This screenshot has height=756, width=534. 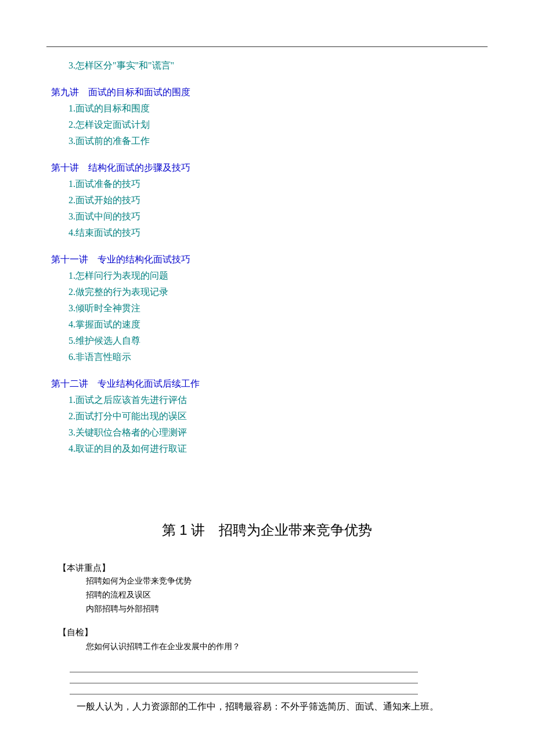 I want to click on toc-item: 1.面试之后应该首先进行评估, so click(x=269, y=400).